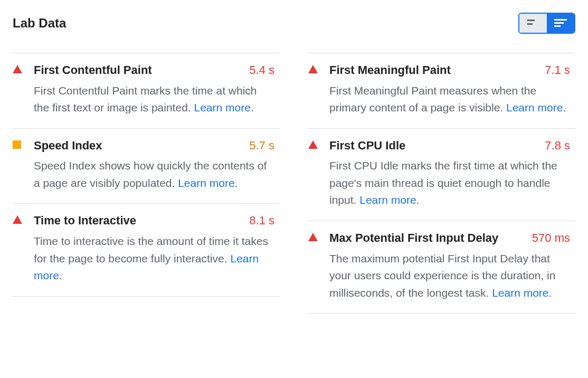 The width and height of the screenshot is (588, 378). I want to click on metric-speed-index: Speed Index 5.7 s Speed Index shows how …, so click(146, 166).